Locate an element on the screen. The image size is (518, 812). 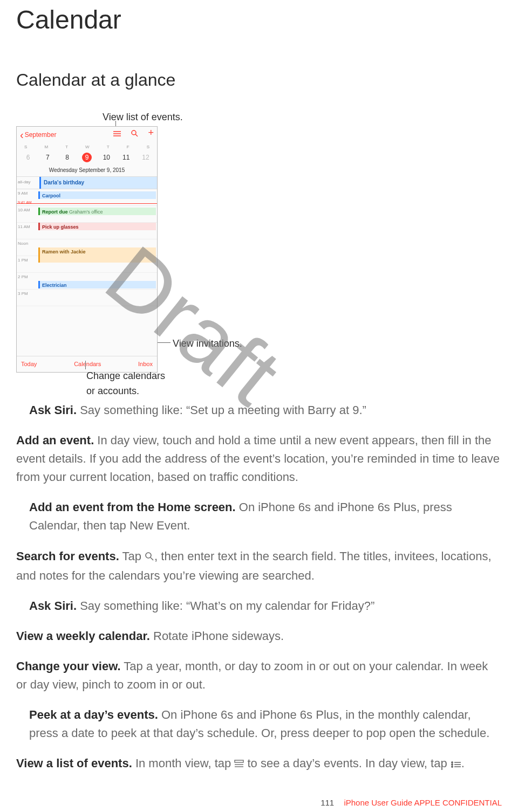
hour-label: 11 AM is located at coordinates (28, 231).